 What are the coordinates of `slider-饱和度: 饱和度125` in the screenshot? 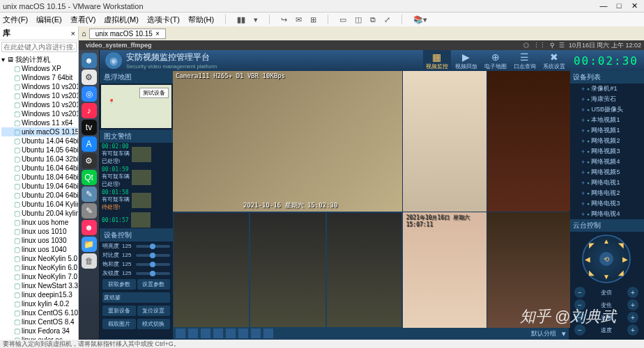 It's located at (137, 264).